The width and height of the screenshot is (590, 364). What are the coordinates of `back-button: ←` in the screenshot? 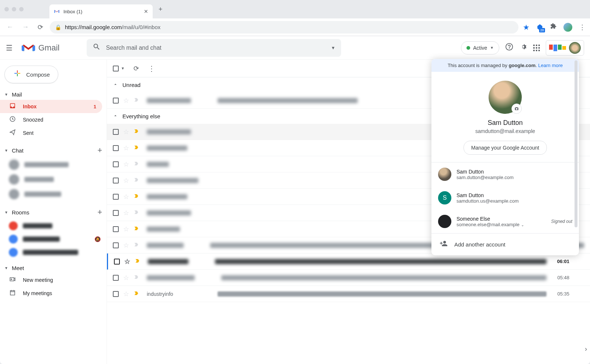 It's located at (10, 27).